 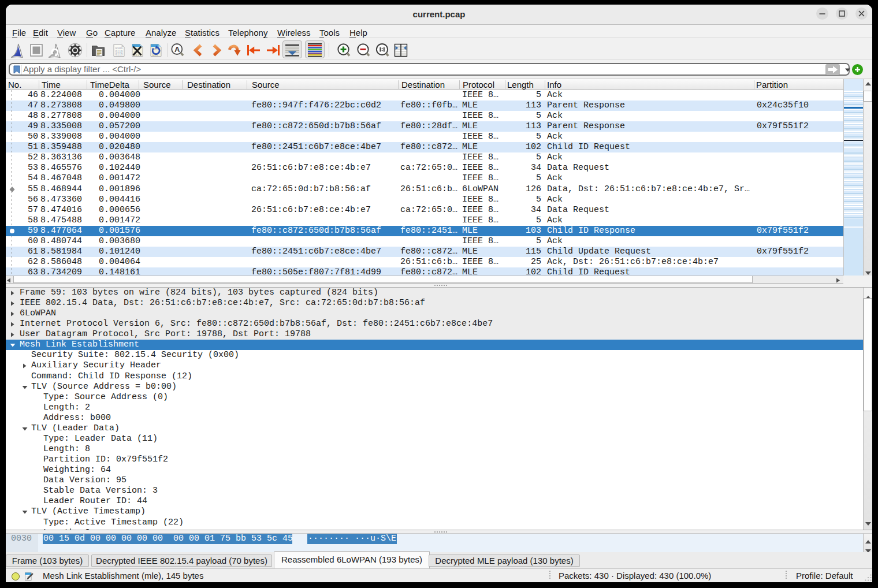 What do you see at coordinates (119, 55) in the screenshot?
I see `svg-text: 0113` at bounding box center [119, 55].